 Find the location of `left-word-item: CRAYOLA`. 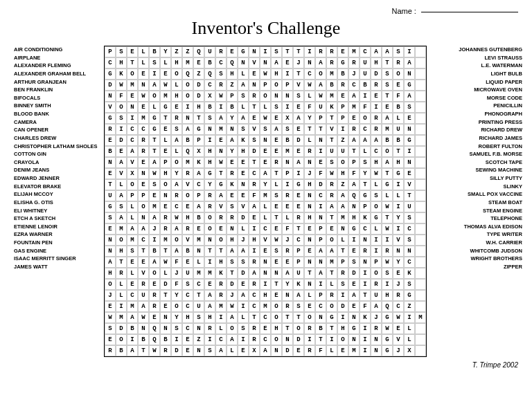

left-word-item: CRAYOLA is located at coordinates (57, 163).